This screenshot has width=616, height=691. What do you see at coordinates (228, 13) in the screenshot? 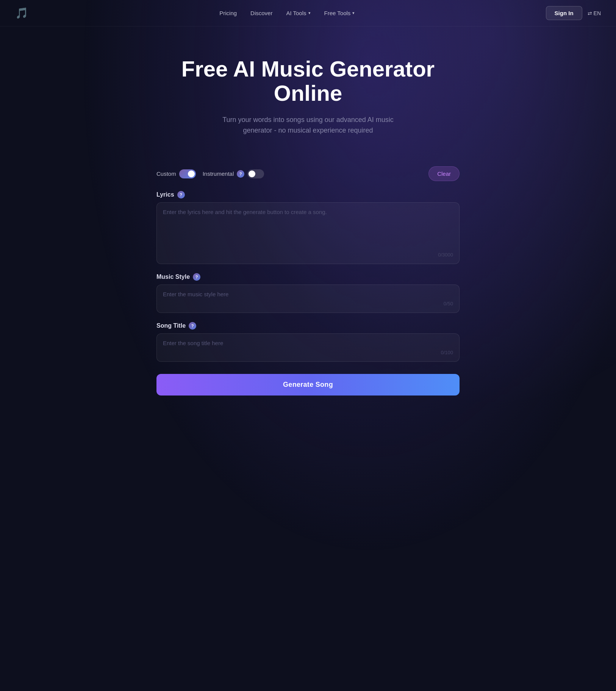
I see `nav-pricing: Pricing` at bounding box center [228, 13].